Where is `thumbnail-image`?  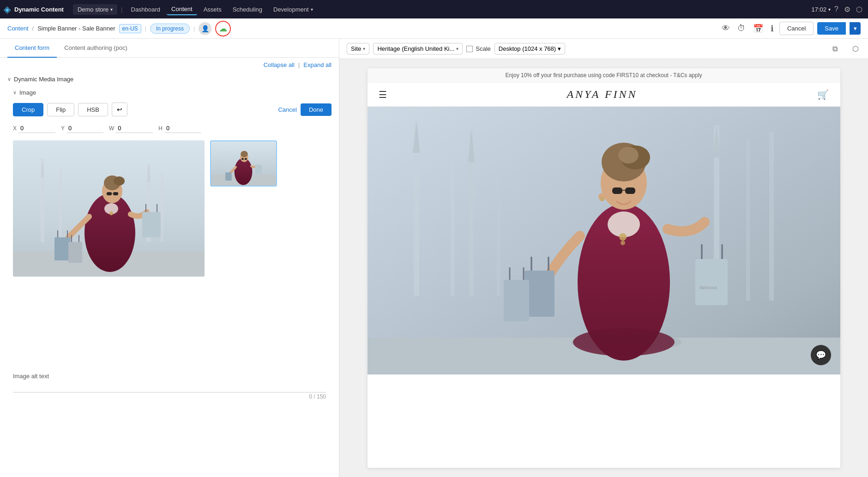 thumbnail-image is located at coordinates (244, 163).